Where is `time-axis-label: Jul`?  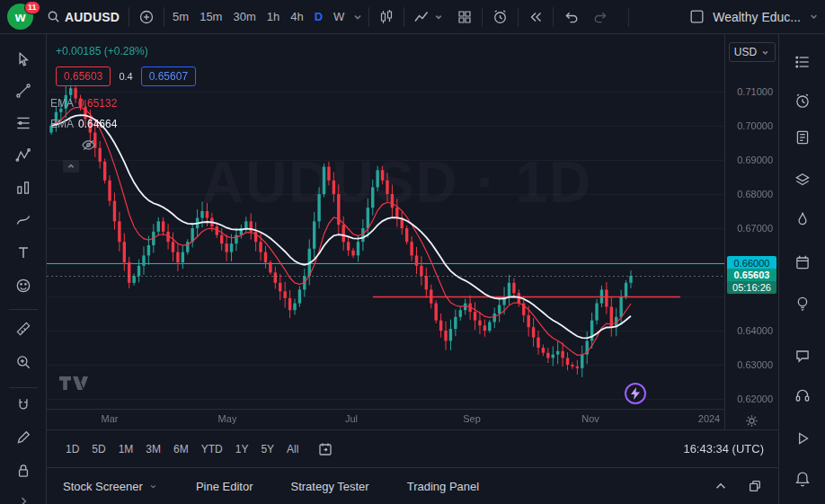
time-axis-label: Jul is located at coordinates (351, 419).